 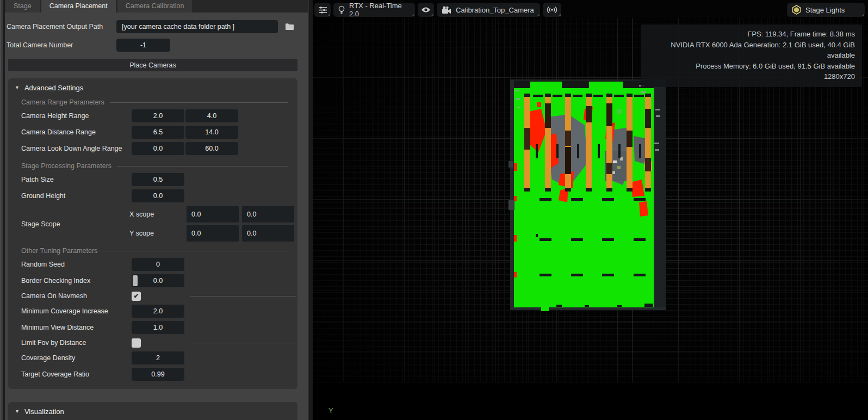 What do you see at coordinates (289, 27) in the screenshot?
I see `folder-browse-button` at bounding box center [289, 27].